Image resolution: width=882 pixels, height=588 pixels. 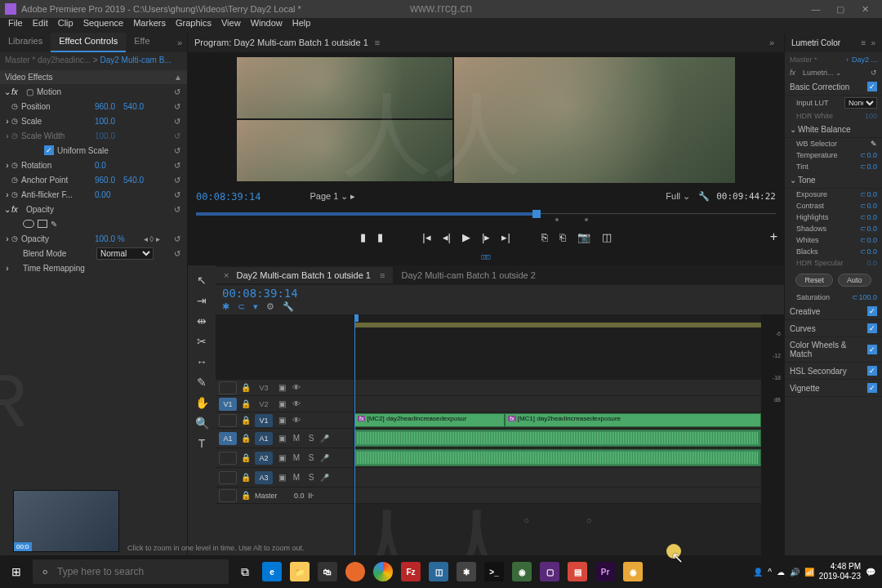 I want to click on windows-taskbar: ⊞ ○ ⧉ e 📁 🛍 Fz ◫ ✱ >_ ◉ ▢ ▤ Pr ◉ 👤 ^ ☁ 🔊…, so click(x=441, y=572).